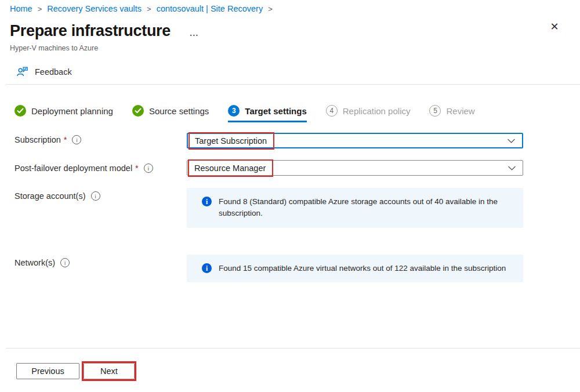 This screenshot has height=392, width=580. Describe the element at coordinates (293, 348) in the screenshot. I see `footer-divider` at that location.